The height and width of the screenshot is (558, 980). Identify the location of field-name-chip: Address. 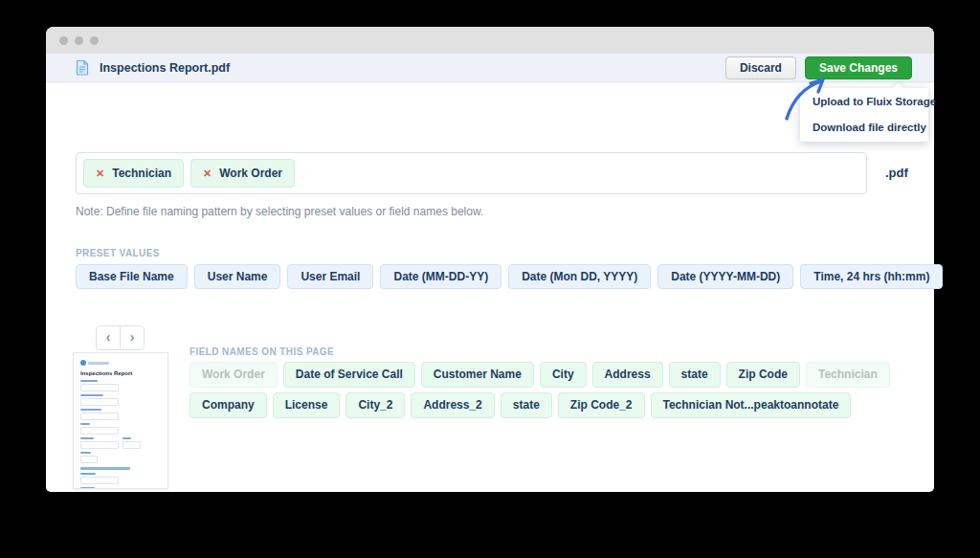
(628, 375).